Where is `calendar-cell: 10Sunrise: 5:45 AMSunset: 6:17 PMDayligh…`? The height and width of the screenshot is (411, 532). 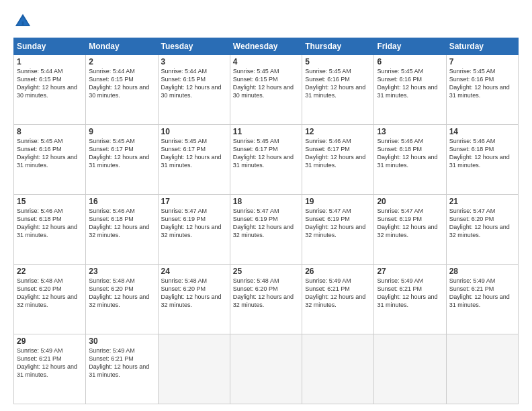 calendar-cell: 10Sunrise: 5:45 AMSunset: 6:17 PMDayligh… is located at coordinates (193, 160).